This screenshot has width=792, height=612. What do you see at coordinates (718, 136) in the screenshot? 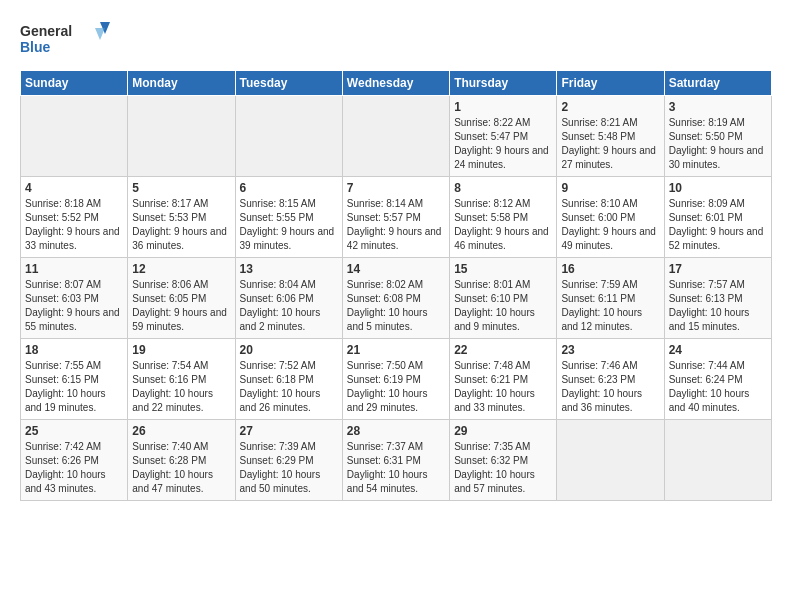
I see `calendar-cell: 3 Sunrise: 8:19 AMSunset: 5:50 PMDayligh…` at bounding box center [718, 136].